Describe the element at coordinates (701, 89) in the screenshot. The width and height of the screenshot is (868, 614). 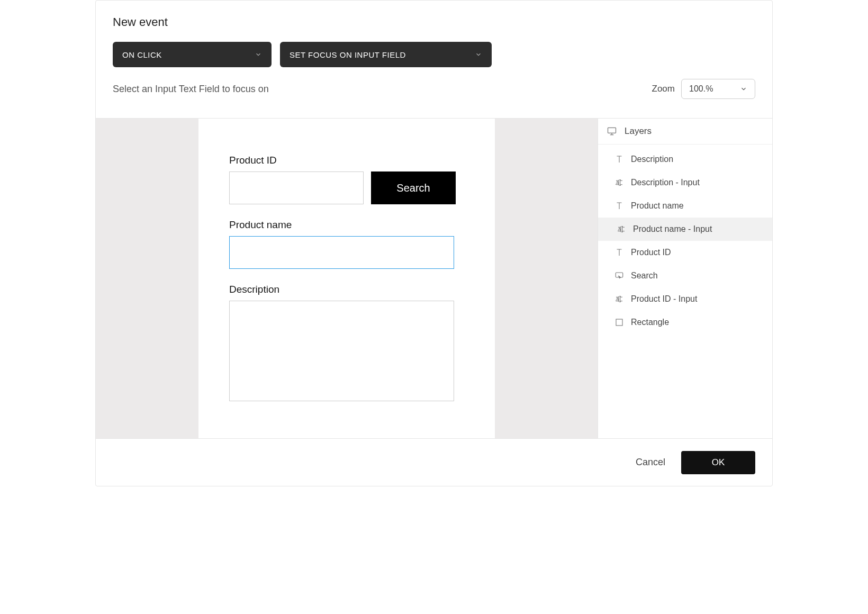
I see `zoom-value: 100.%` at that location.